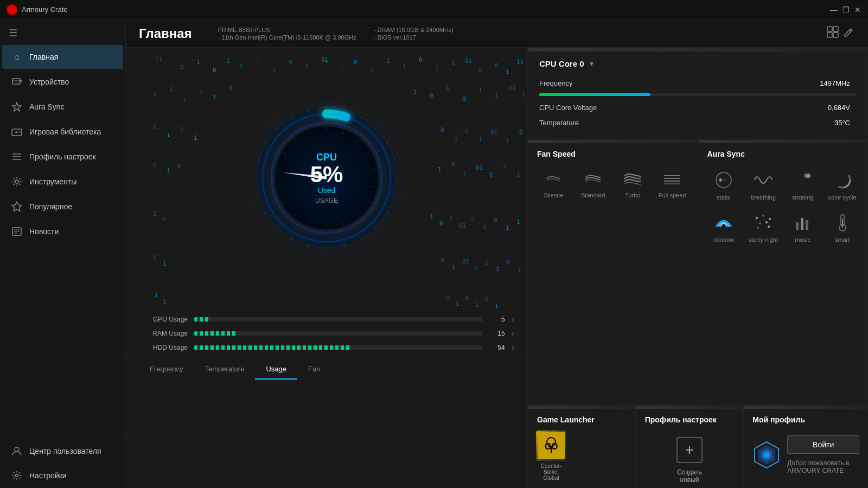 This screenshot has width=868, height=488. Describe the element at coordinates (63, 254) in the screenshot. I see `sidebar: ☰ ⌂ Главная Устройство Aura Sync Игровая…` at that location.